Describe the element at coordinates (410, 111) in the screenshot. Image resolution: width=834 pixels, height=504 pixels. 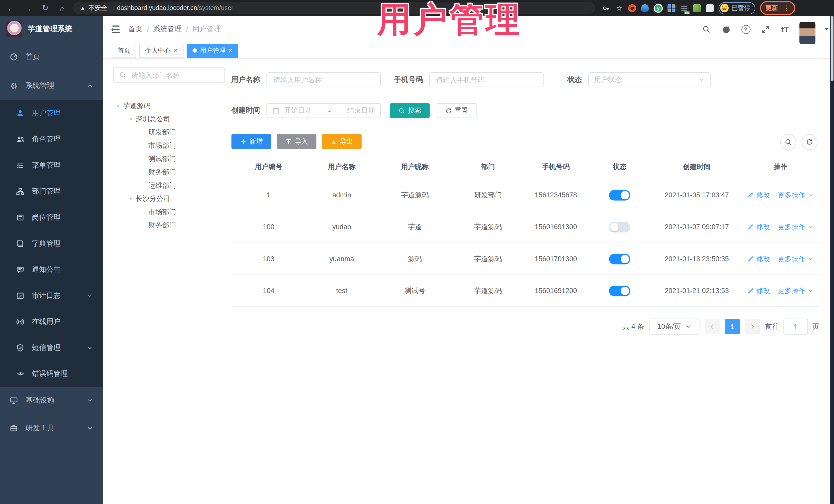
I see `search-button: 搜索` at that location.